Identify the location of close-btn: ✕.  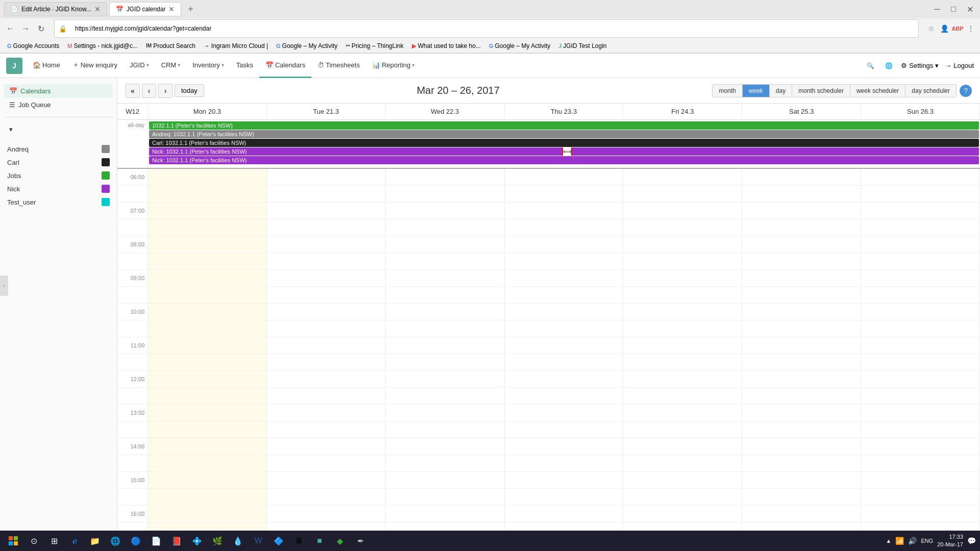
(970, 9).